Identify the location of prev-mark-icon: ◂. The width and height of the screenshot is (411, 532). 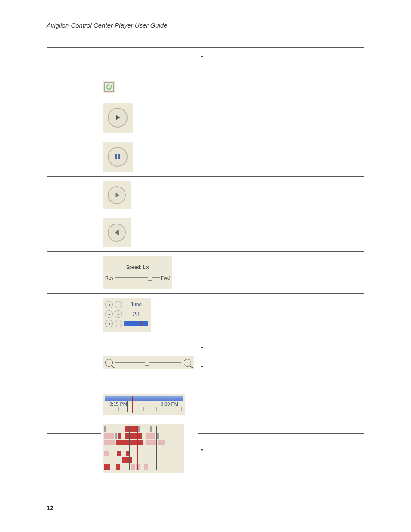
(109, 324).